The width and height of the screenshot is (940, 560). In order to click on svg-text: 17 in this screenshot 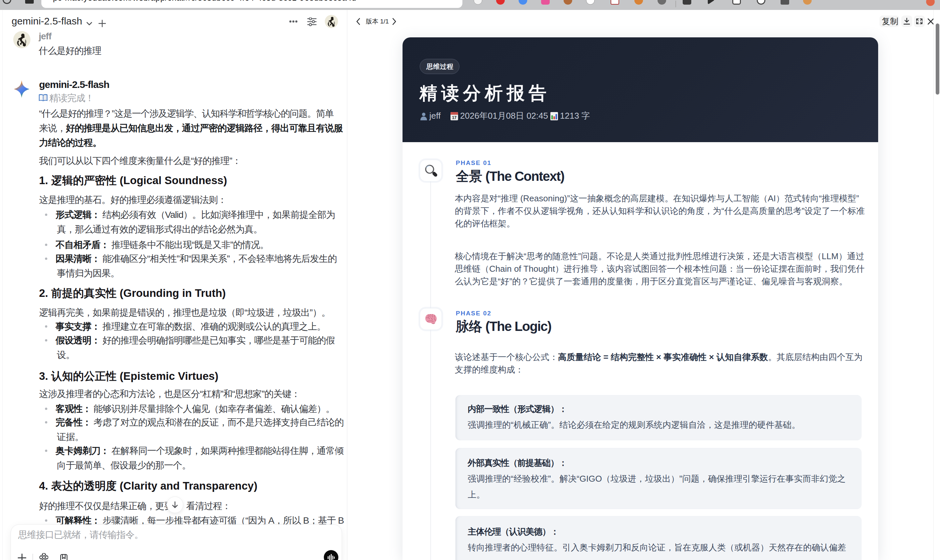, I will do `click(455, 118)`.